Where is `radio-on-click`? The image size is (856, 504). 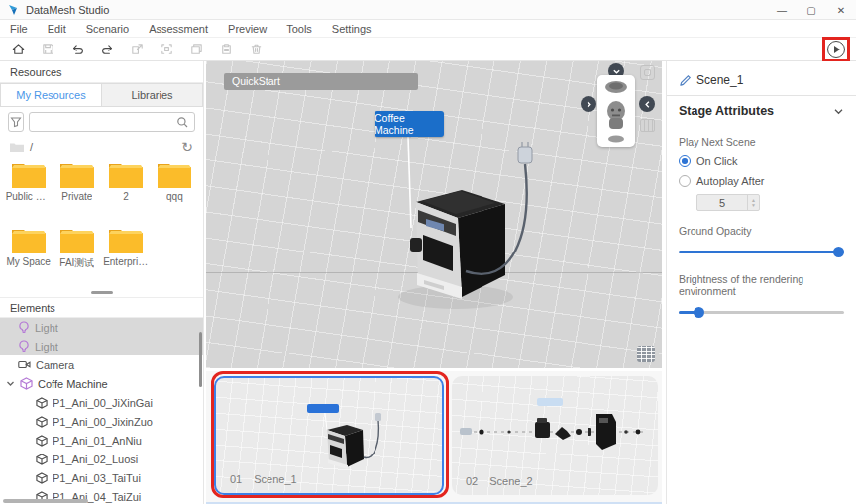
radio-on-click is located at coordinates (685, 161).